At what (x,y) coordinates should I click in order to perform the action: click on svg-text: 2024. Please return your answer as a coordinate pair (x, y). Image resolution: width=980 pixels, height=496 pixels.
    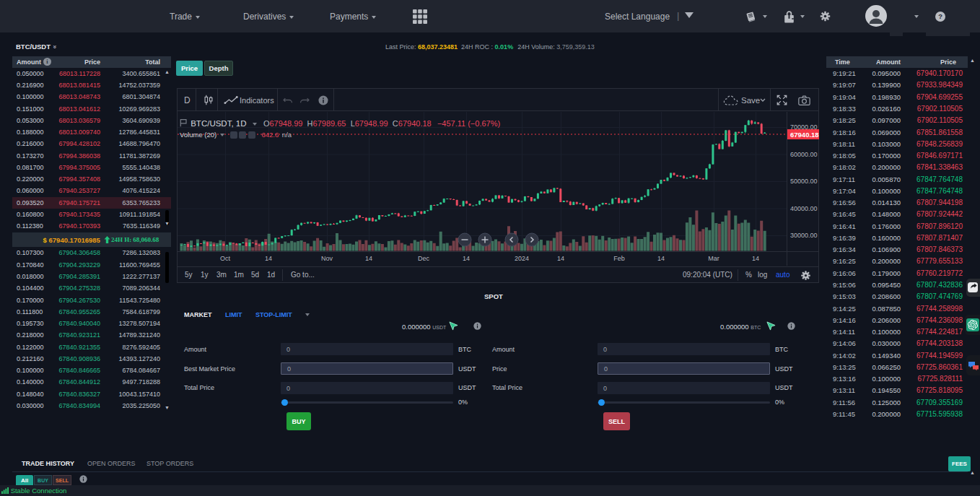
    Looking at the image, I should click on (522, 258).